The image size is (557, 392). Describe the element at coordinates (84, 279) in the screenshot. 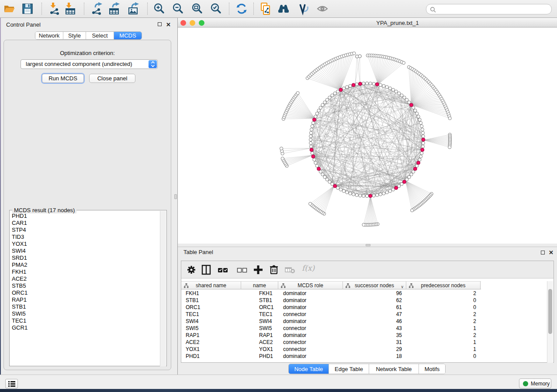

I see `mcds-result-item: ACE2` at that location.